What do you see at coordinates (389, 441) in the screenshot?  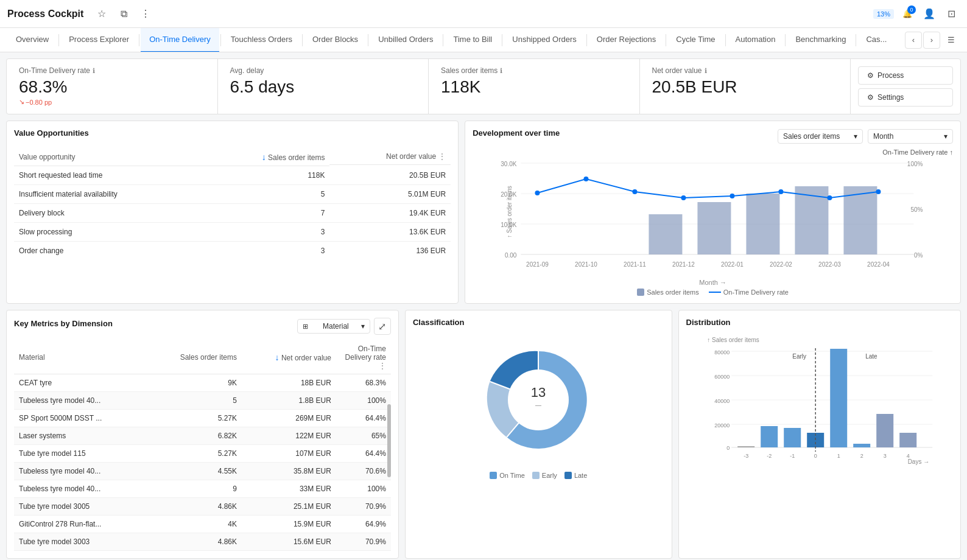 I see `scrollbar-thumb` at bounding box center [389, 441].